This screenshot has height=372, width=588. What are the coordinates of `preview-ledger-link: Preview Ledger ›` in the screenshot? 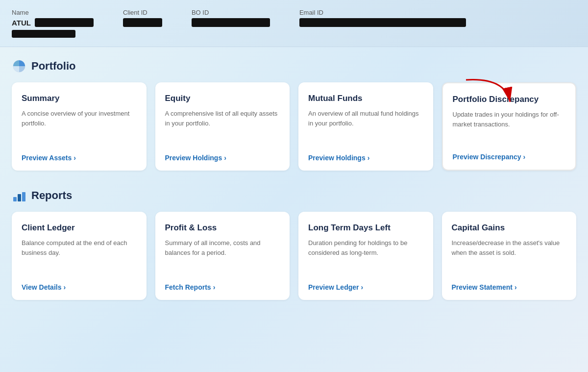 It's located at (366, 287).